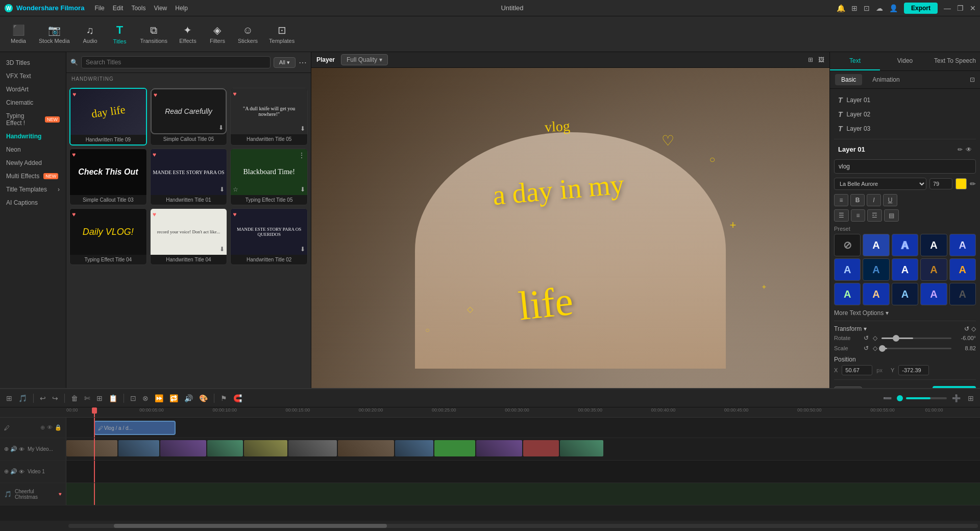  What do you see at coordinates (33, 63) in the screenshot?
I see `sidebar-item-3d-titles: 3D Titles` at bounding box center [33, 63].